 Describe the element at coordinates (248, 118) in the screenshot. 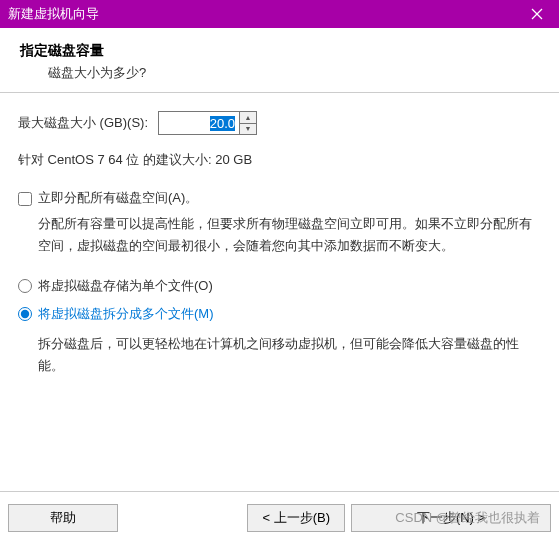

I see `spinner-up: ▲` at that location.